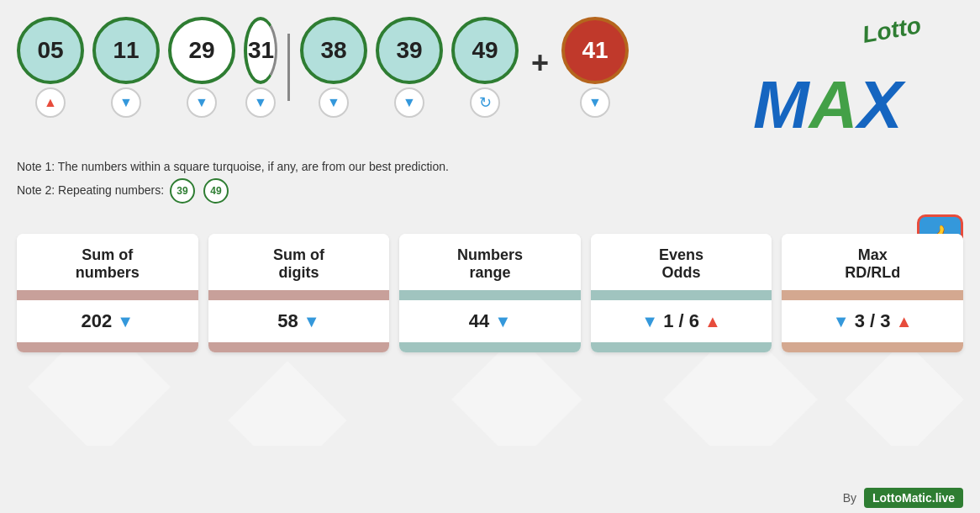  Describe the element at coordinates (409, 103) in the screenshot. I see `ball-6-arrow-down: ▼` at that location.